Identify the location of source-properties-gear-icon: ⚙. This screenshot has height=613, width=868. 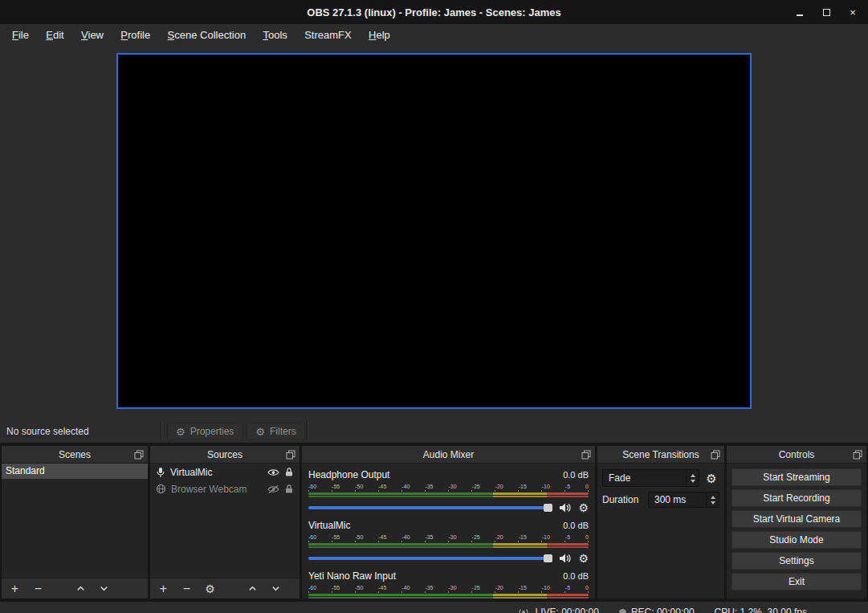
(210, 589).